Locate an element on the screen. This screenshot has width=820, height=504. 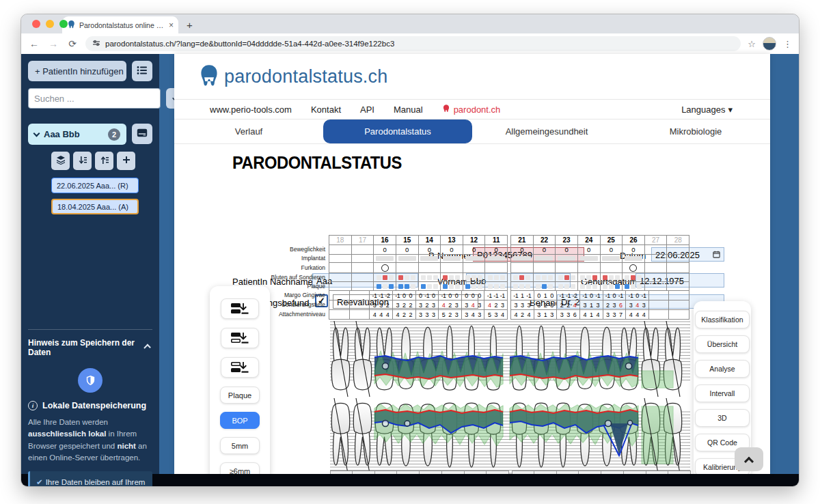
tool-intervall: Intervall is located at coordinates (722, 393).